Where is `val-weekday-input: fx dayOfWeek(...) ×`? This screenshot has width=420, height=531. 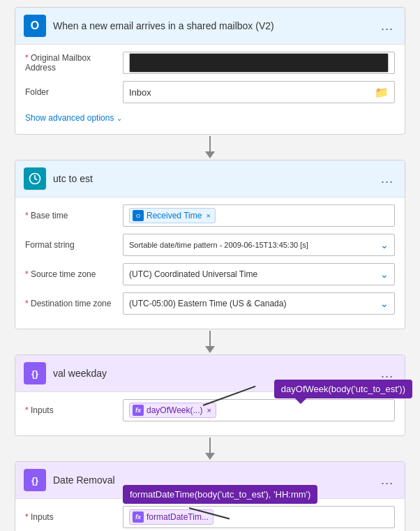 val-weekday-input: fx dayOfWeek(...) × is located at coordinates (259, 410).